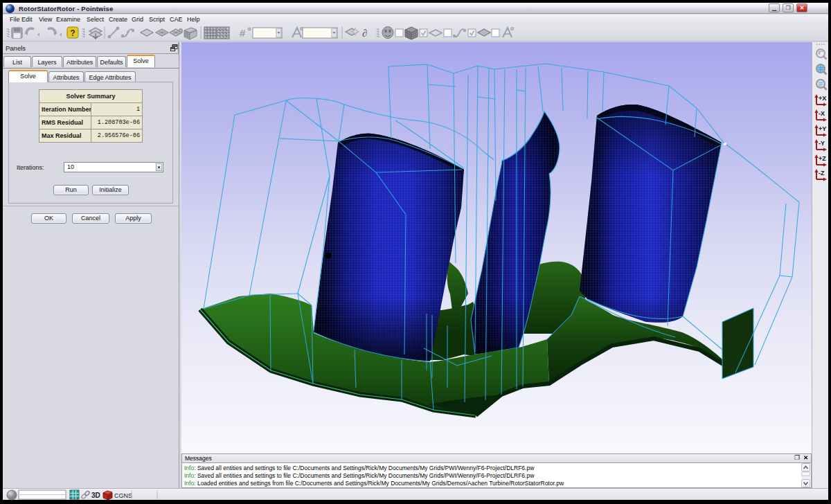 Image resolution: width=831 pixels, height=504 pixels. I want to click on svg-text: +Y, so click(823, 129).